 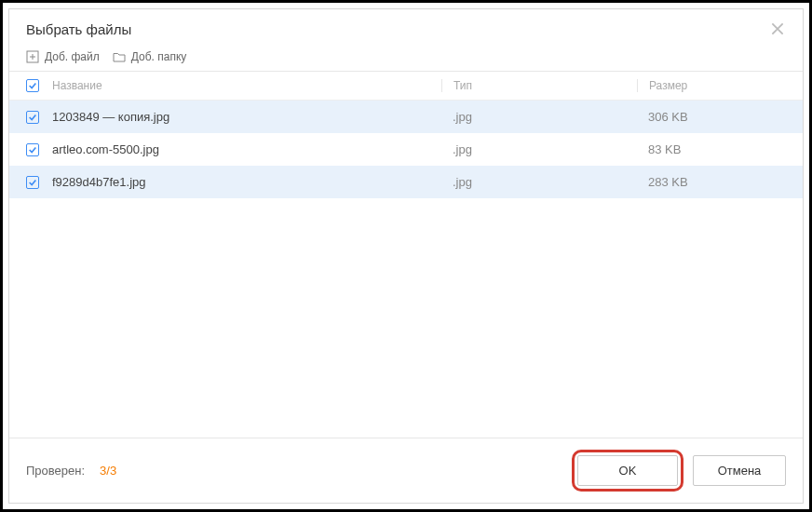 I want to click on plus-square-icon, so click(x=33, y=57).